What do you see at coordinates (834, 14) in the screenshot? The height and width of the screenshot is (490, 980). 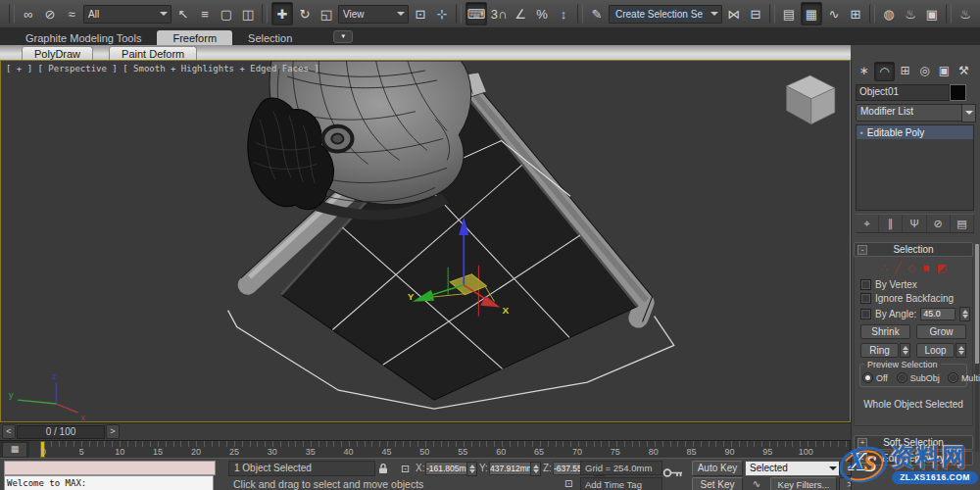 I see `curve-editor-icon: ∿` at bounding box center [834, 14].